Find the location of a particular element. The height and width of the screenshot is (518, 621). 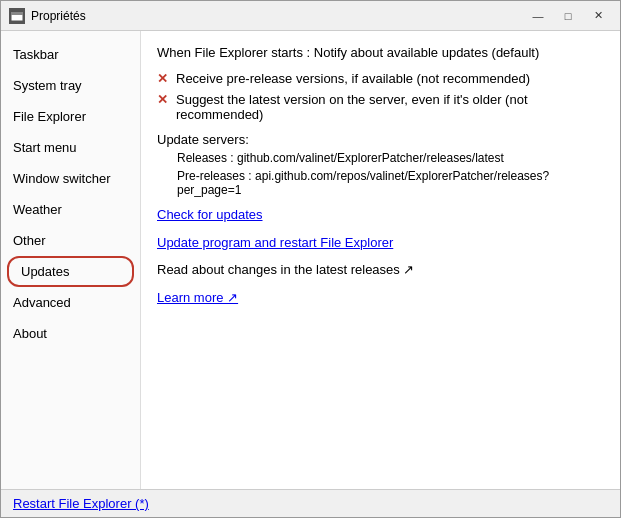

check-updates-link: Check for updates is located at coordinates (210, 214).